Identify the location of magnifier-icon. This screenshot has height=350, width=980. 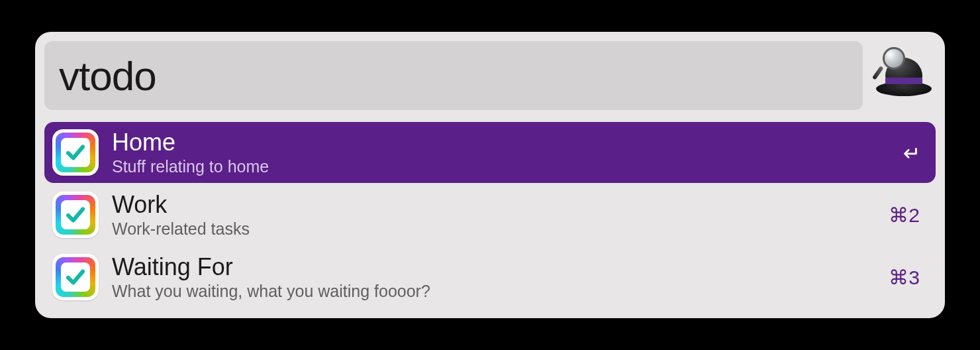
(893, 62).